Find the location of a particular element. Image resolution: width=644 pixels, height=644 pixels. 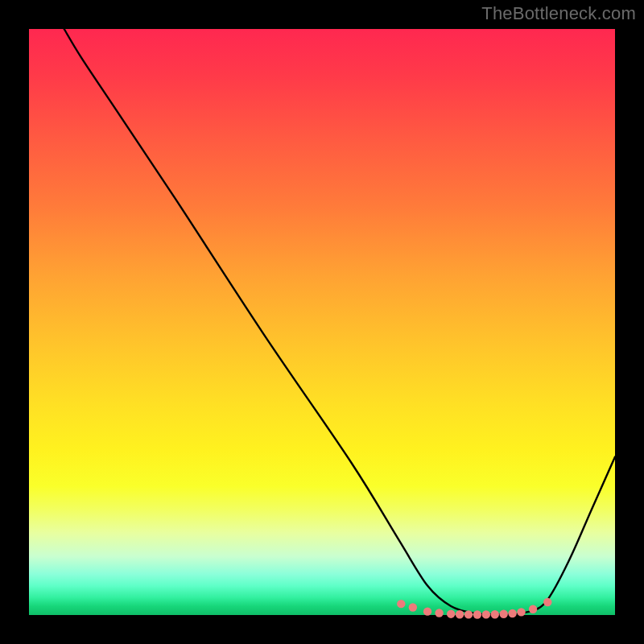

recommended-range-dots is located at coordinates (474, 609).